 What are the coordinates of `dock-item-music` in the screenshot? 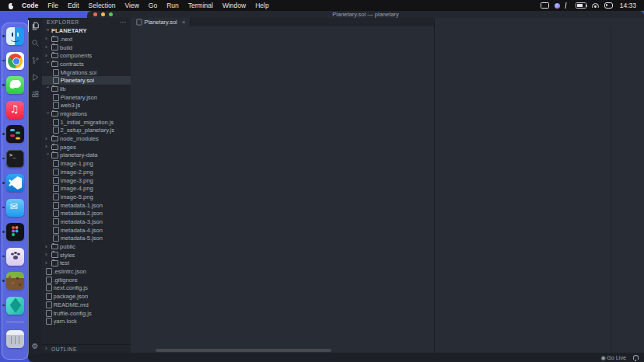 It's located at (16, 110).